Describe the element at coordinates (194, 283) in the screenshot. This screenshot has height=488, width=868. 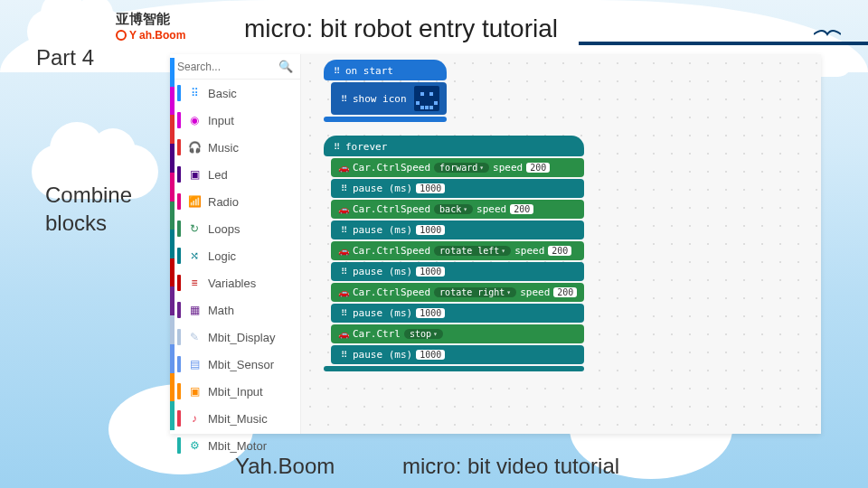
I see `category-icon: ≡` at that location.